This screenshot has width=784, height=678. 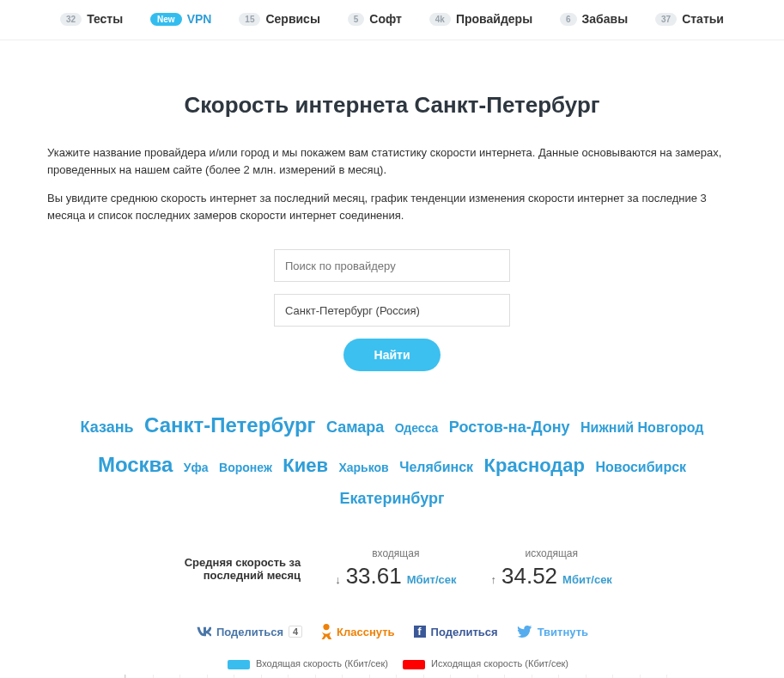 I want to click on count-badge: 4k, so click(x=440, y=19).